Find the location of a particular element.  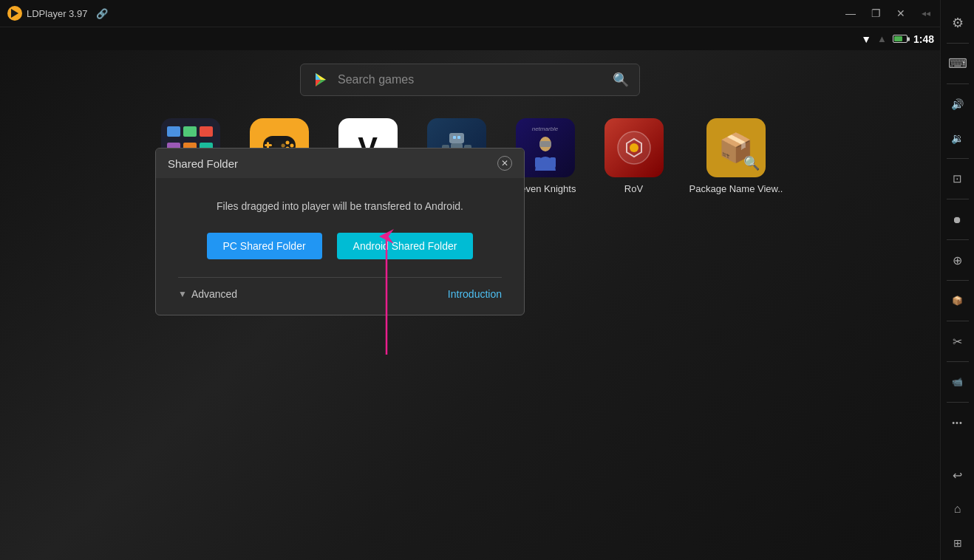

dialog-titlebar: Shared Folder ✕ is located at coordinates (340, 163).